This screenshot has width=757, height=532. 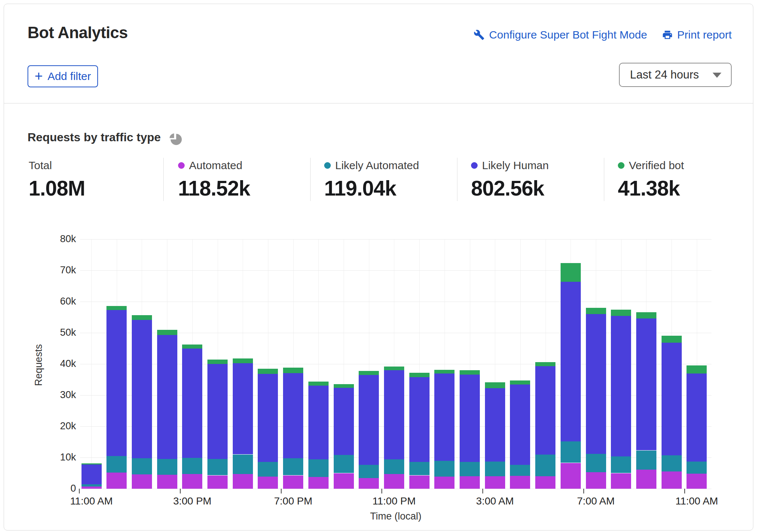 What do you see at coordinates (63, 76) in the screenshot?
I see `add-filter-button: + Add filter` at bounding box center [63, 76].